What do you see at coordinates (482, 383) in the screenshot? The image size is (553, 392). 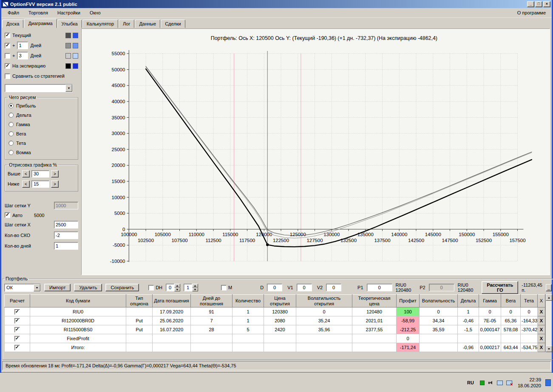 I see `tray-app-icon` at bounding box center [482, 383].